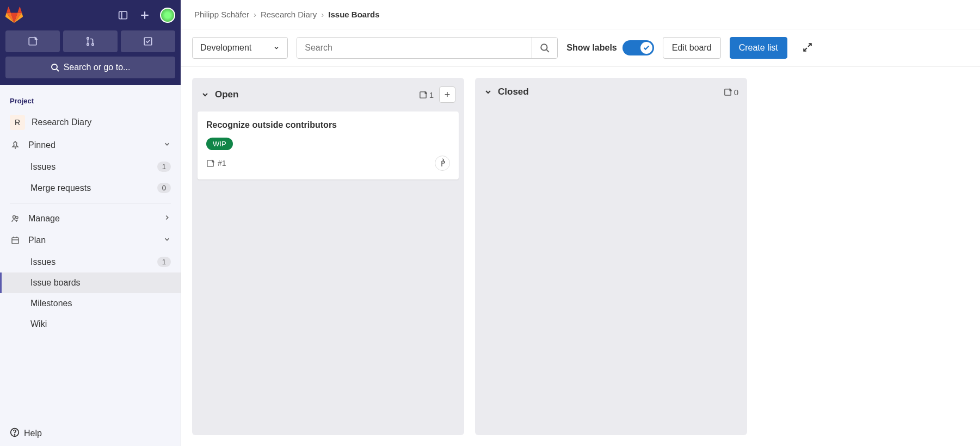 This screenshot has height=446, width=980. Describe the element at coordinates (168, 15) in the screenshot. I see `user-avatar` at that location.